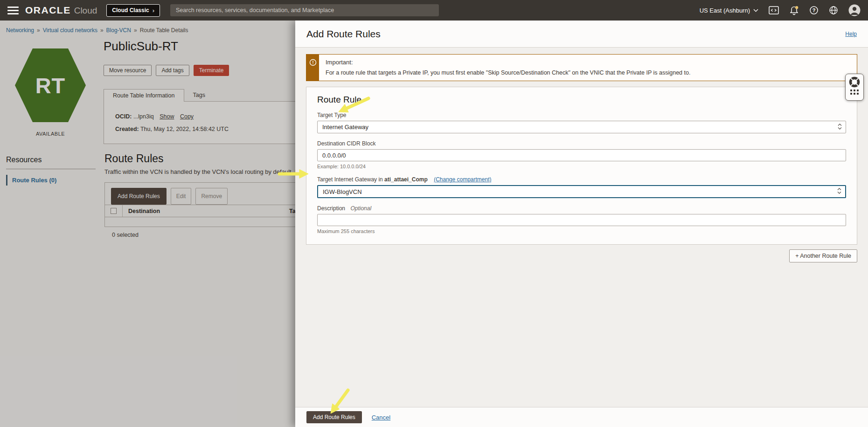  Describe the element at coordinates (13, 10) in the screenshot. I see `hamburger-menu-icon` at that location.